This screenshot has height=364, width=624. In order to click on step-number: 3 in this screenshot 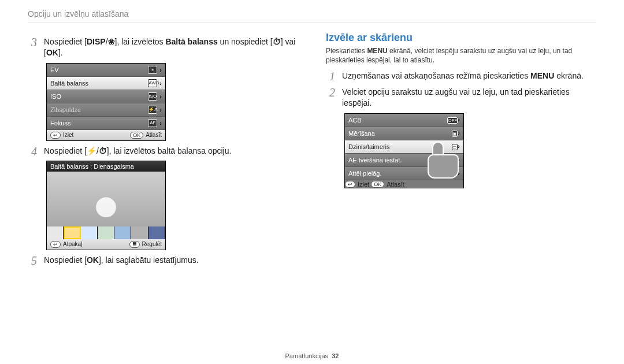, I will do `click(34, 42)`.